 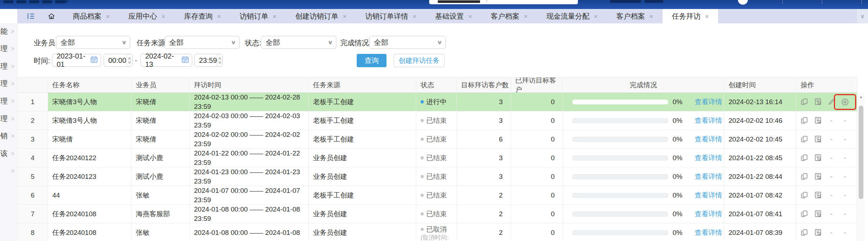 I want to click on table-row: 3 宋晓倩 宋晓倩 2024-02-02 00:00 —— 2024-02-02…, so click(x=437, y=139).